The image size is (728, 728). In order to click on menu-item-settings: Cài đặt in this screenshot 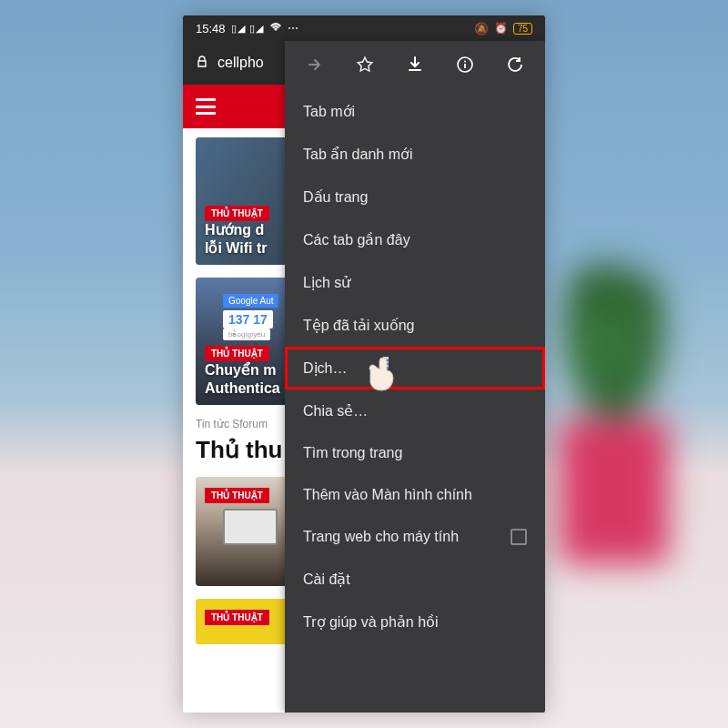, I will do `click(415, 579)`.